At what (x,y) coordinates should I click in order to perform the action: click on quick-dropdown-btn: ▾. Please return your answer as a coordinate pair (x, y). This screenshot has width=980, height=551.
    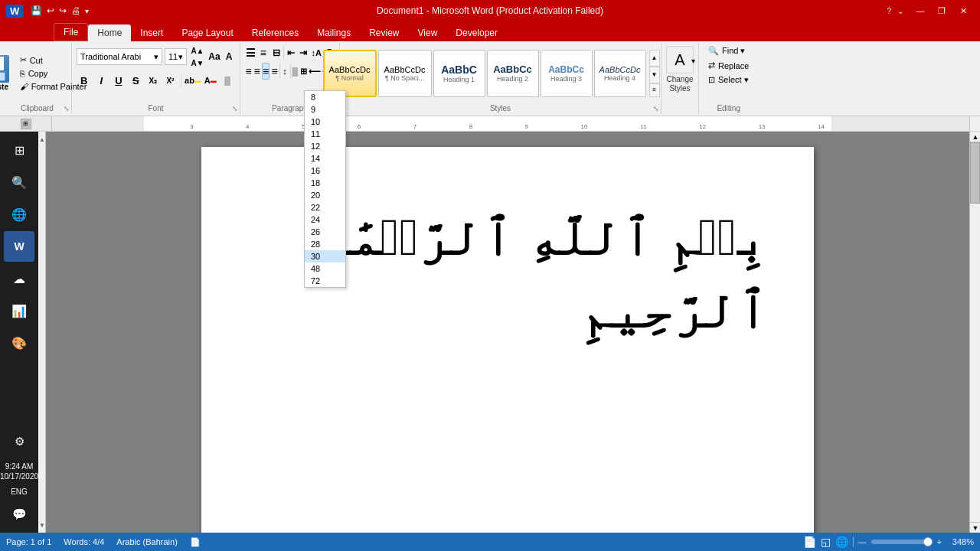
    Looking at the image, I should click on (87, 11).